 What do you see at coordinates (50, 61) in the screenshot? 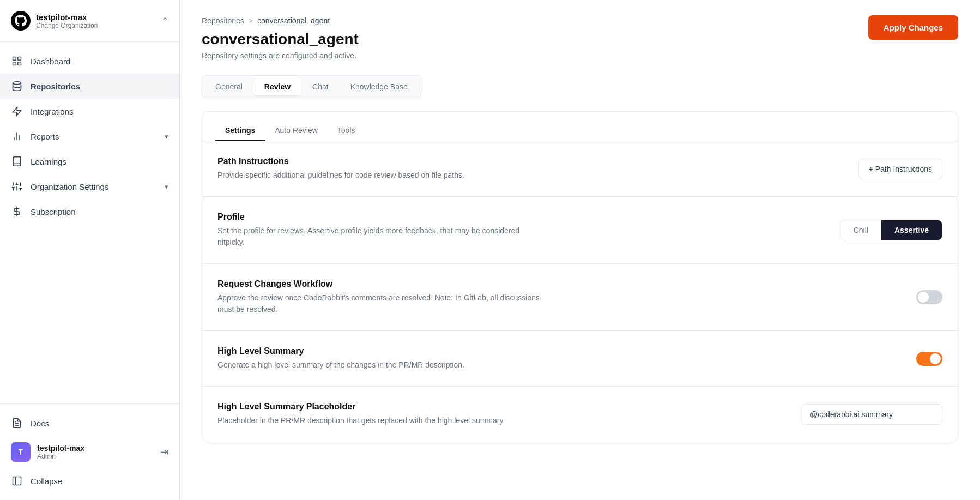
I see `sidebar-item-label: Dashboard` at bounding box center [50, 61].